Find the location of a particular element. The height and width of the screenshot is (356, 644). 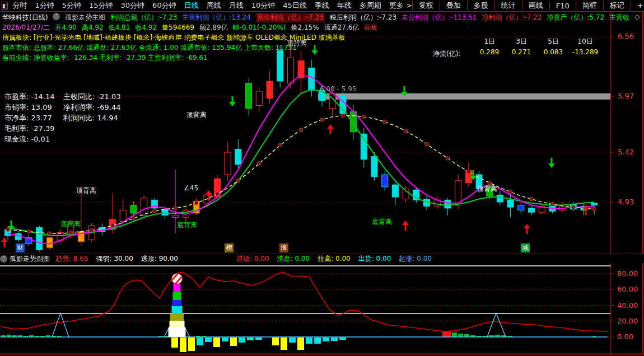

info-segment: 华映科技(日线) is located at coordinates (25, 18).